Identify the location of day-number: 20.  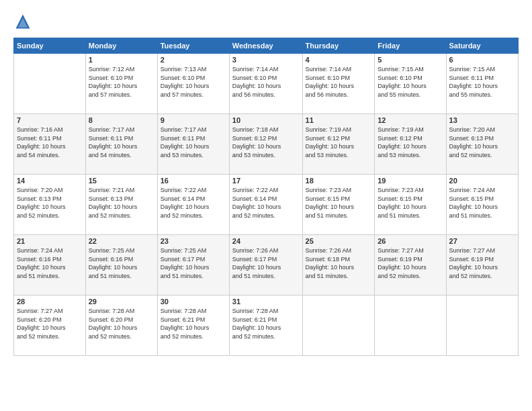
(482, 181).